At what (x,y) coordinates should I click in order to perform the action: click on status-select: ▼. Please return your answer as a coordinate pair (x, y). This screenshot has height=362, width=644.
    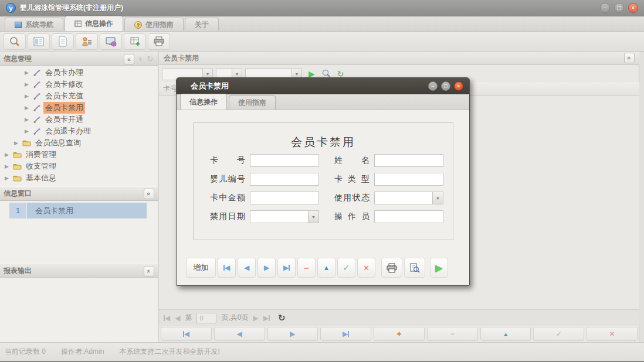
    Looking at the image, I should click on (409, 198).